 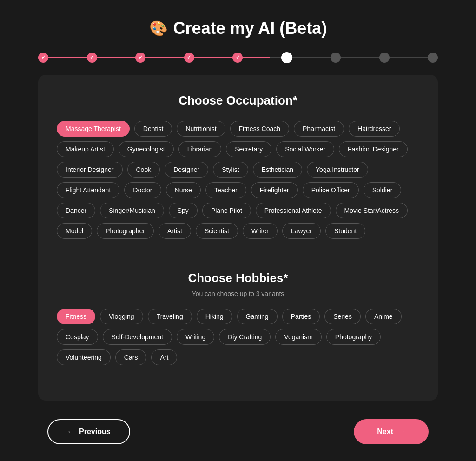 I want to click on hobbies-subtitle: You can choose up to 3 variants, so click(x=238, y=294).